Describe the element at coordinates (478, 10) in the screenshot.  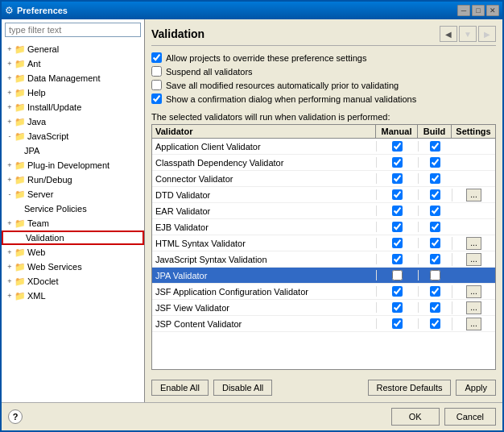
I see `maximize-button: □` at that location.